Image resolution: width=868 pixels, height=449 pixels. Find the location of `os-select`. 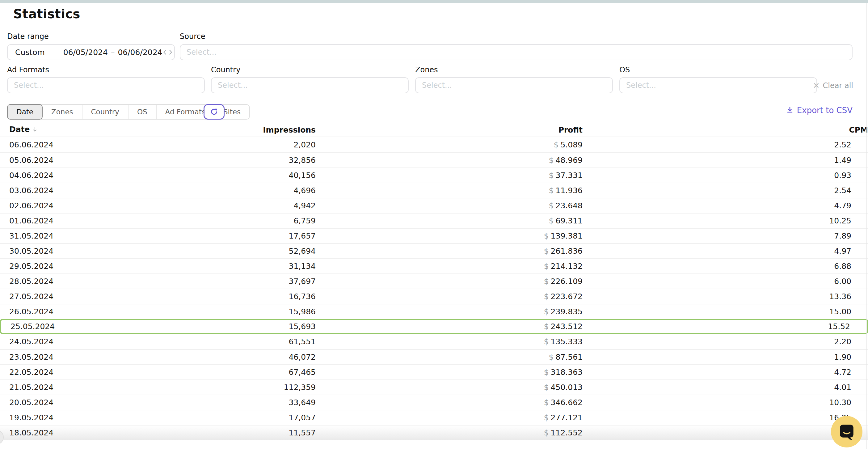

os-select is located at coordinates (718, 85).